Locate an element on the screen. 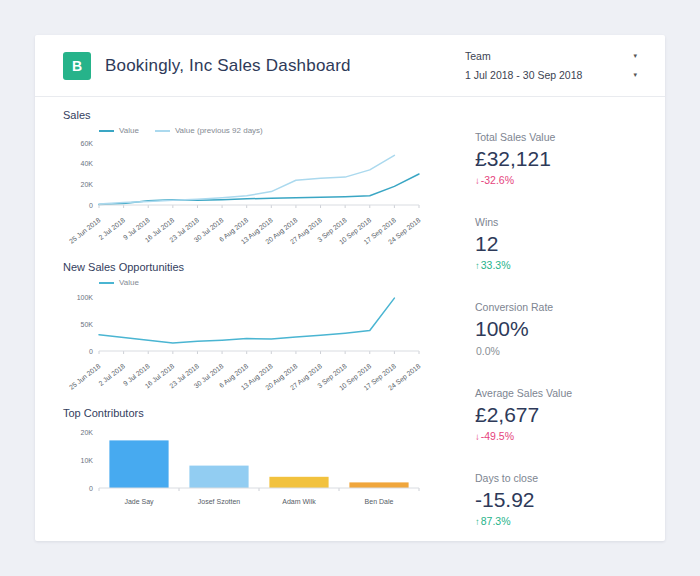  stat-value: 12 is located at coordinates (556, 244).